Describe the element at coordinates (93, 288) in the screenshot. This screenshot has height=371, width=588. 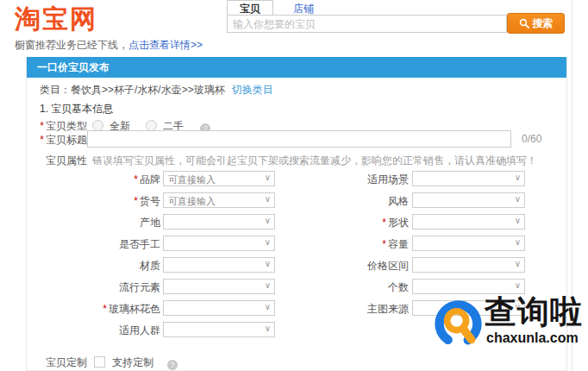
I see `label-trend-element: 流行元素` at that location.